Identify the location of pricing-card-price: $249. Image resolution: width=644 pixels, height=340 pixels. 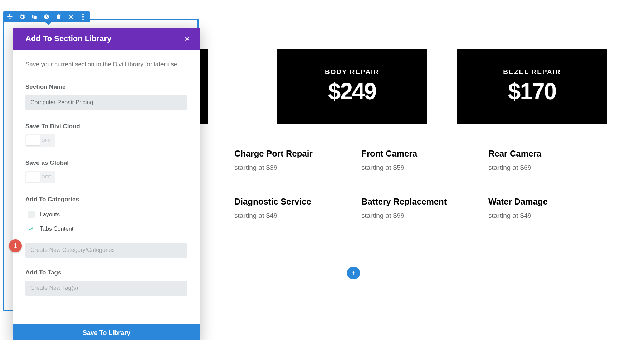
(352, 91).